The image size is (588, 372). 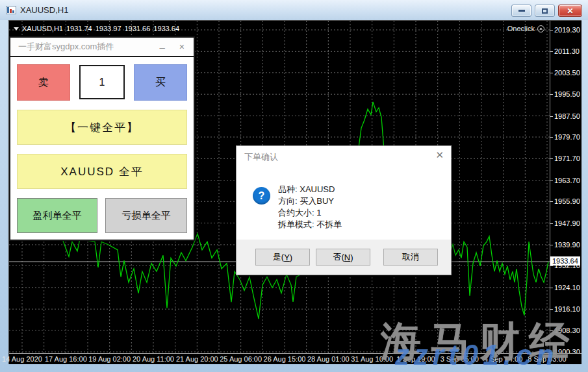 What do you see at coordinates (102, 82) in the screenshot?
I see `lot-size-input` at bounding box center [102, 82].